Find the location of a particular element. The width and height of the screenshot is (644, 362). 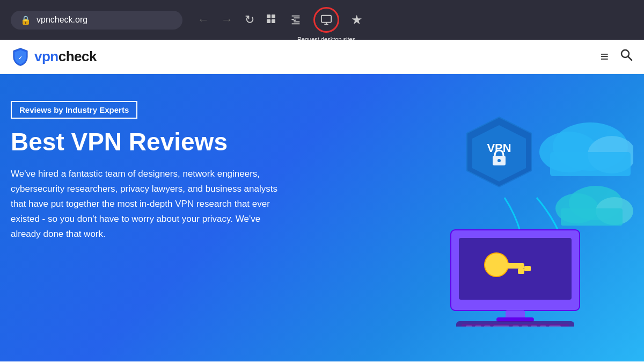

logo-shield-icon: ✓ is located at coordinates (20, 57).